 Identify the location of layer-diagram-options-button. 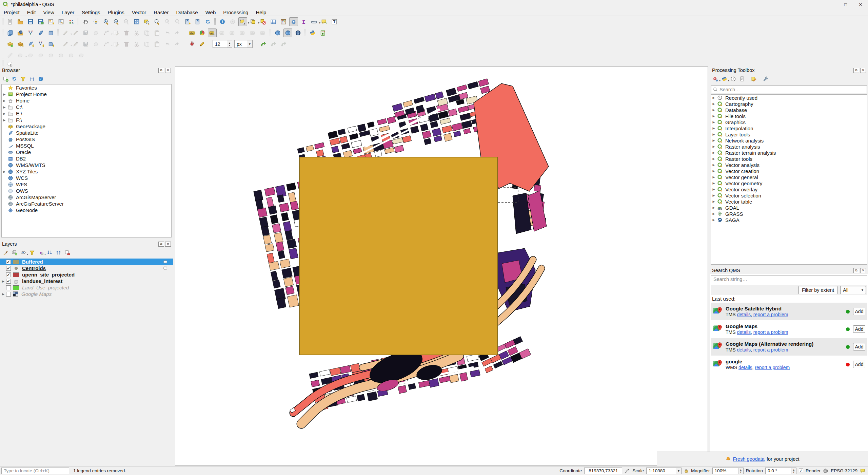
(202, 33).